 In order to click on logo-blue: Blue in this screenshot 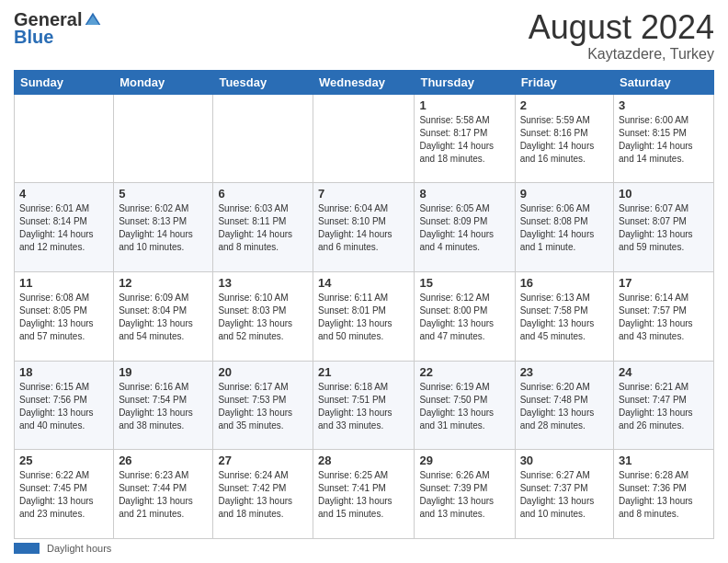, I will do `click(33, 37)`.